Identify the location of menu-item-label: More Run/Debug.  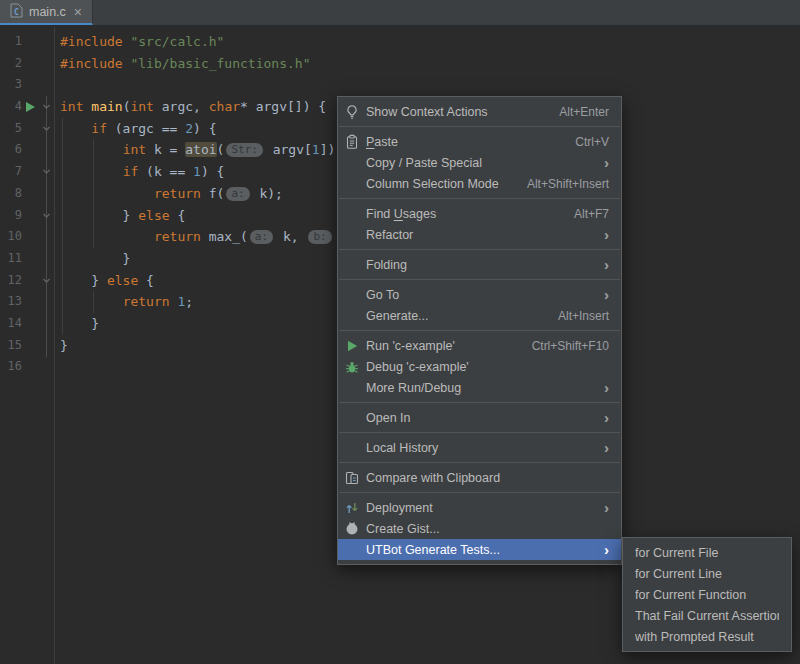
(476, 388).